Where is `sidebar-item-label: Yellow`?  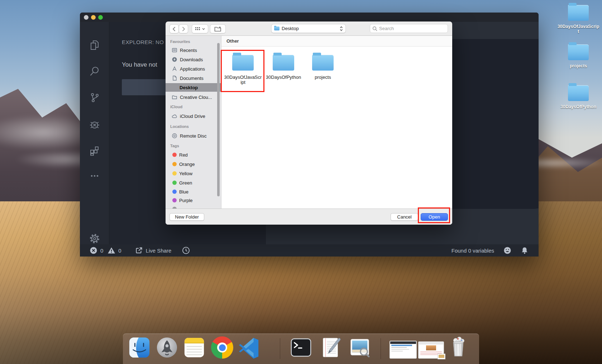 sidebar-item-label: Yellow is located at coordinates (186, 173).